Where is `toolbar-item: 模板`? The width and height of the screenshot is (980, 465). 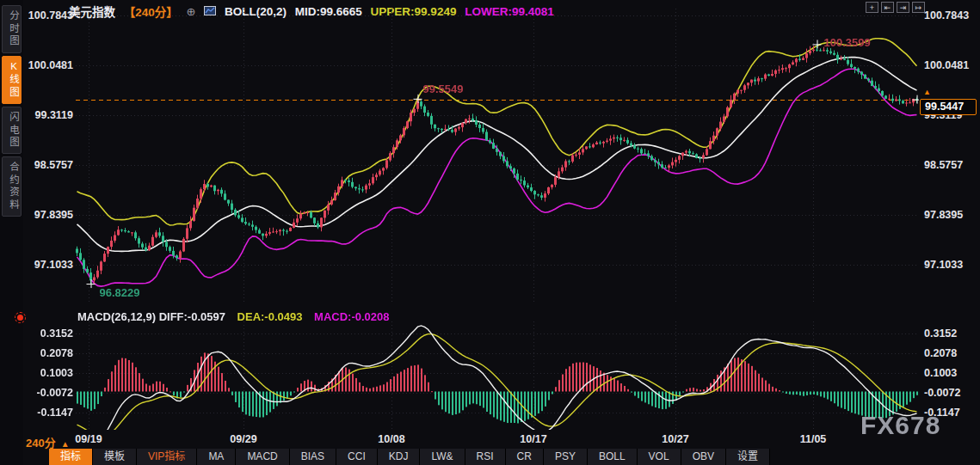 toolbar-item: 模板 is located at coordinates (115, 457).